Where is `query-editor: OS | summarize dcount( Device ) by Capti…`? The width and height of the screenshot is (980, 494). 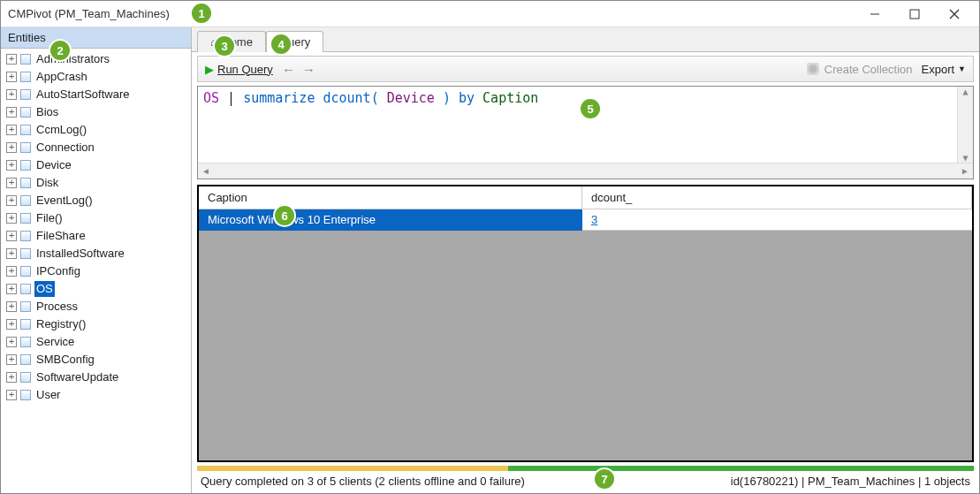
query-editor: OS | summarize dcount( Device ) by Capti… is located at coordinates (585, 125).